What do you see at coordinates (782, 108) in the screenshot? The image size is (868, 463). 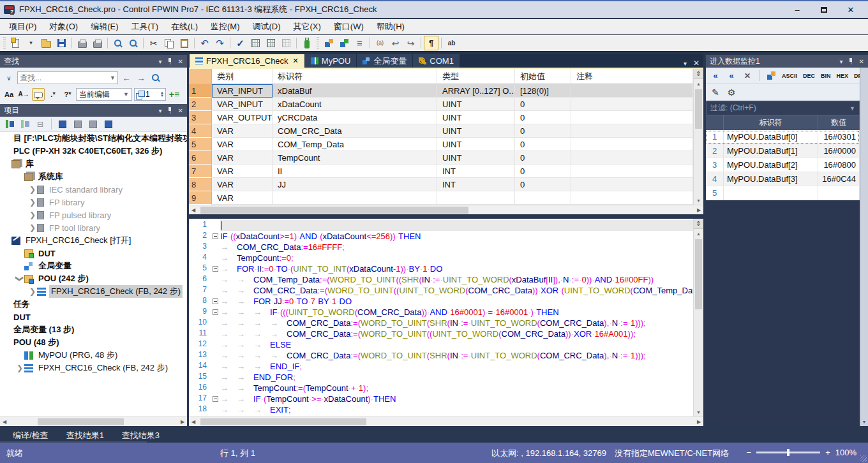 I see `watch-filter-input: 过滤: (Ctrl+F) ▼` at bounding box center [782, 108].